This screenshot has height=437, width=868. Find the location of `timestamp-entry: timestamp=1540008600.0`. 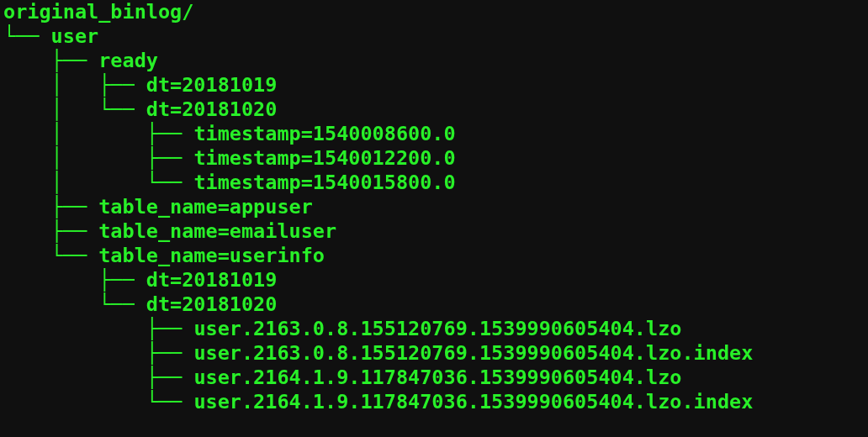

timestamp-entry: timestamp=1540008600.0 is located at coordinates (325, 134).